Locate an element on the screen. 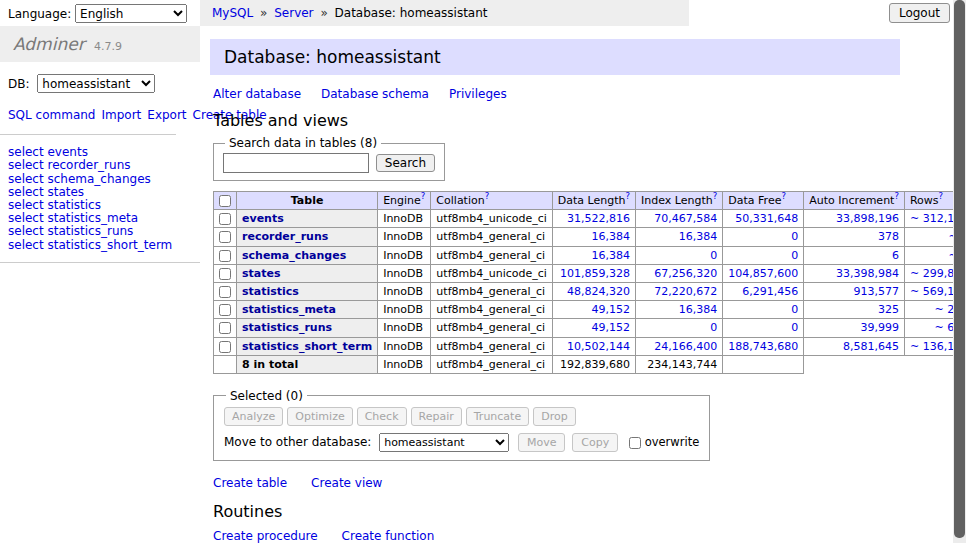 This screenshot has width=966, height=543. copy-button: Copy is located at coordinates (595, 442).